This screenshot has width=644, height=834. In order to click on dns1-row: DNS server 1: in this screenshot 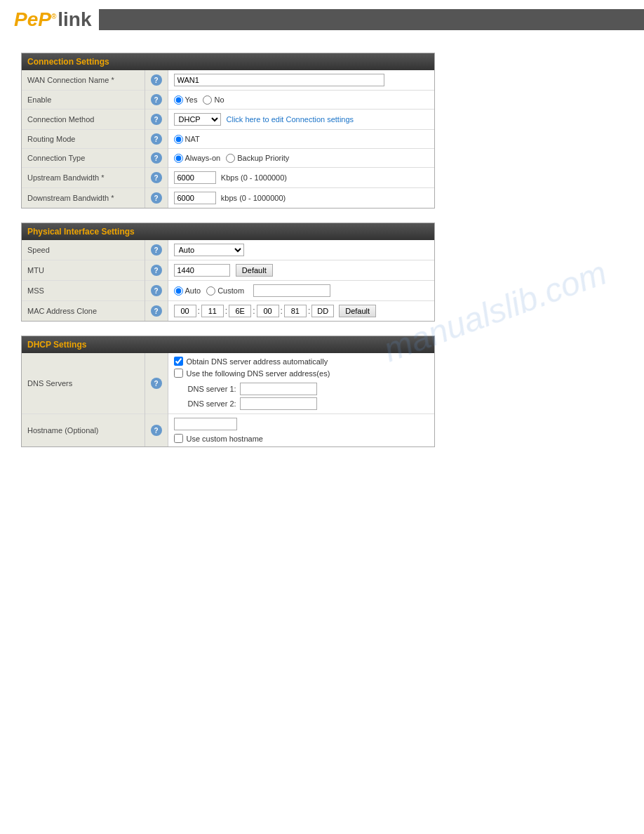, I will do `click(309, 389)`.